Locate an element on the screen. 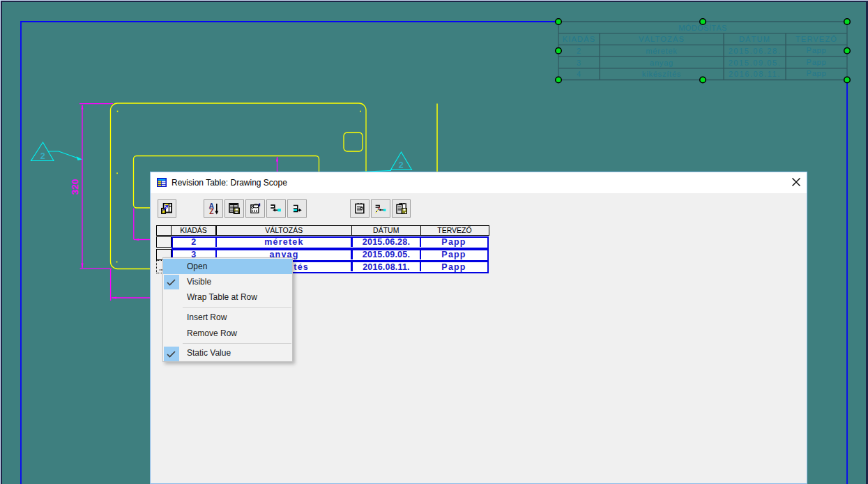 This screenshot has height=484, width=868. svg-text: DÁTUM is located at coordinates (754, 39).